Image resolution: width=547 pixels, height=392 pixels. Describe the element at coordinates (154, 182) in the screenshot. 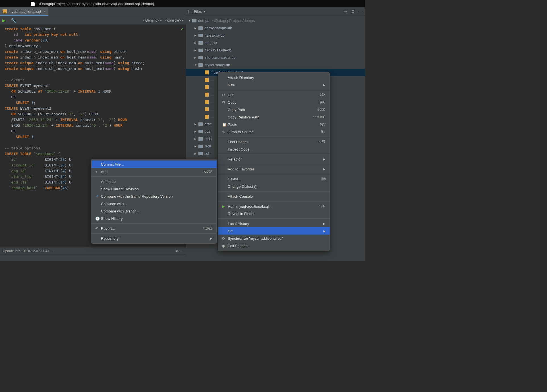

I see `menu-item: Annotate` at that location.